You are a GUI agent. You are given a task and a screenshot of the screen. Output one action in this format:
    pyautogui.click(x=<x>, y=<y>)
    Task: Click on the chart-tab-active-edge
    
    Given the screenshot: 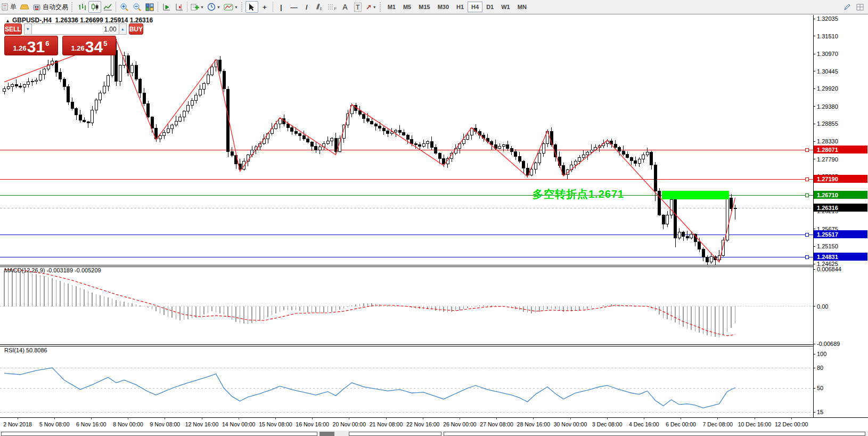 What is the action you would take?
    pyautogui.click(x=327, y=434)
    